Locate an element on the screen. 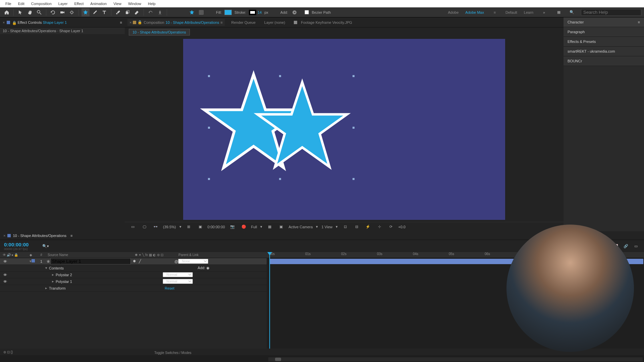 The width and height of the screenshot is (644, 362). tab-layer: Layer (none) is located at coordinates (275, 22).